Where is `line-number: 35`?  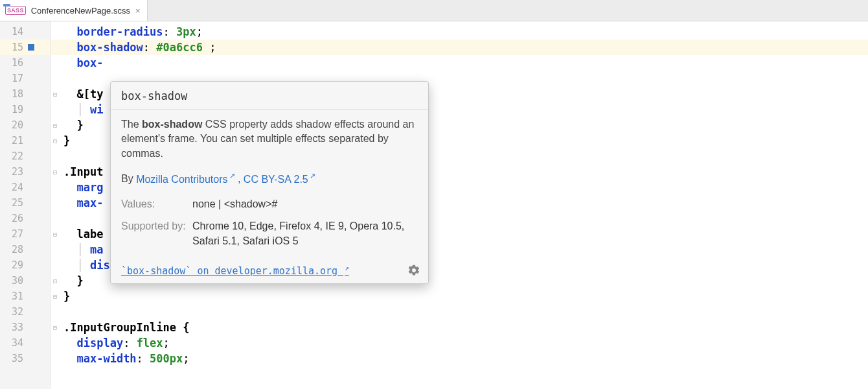 line-number: 35 is located at coordinates (12, 359).